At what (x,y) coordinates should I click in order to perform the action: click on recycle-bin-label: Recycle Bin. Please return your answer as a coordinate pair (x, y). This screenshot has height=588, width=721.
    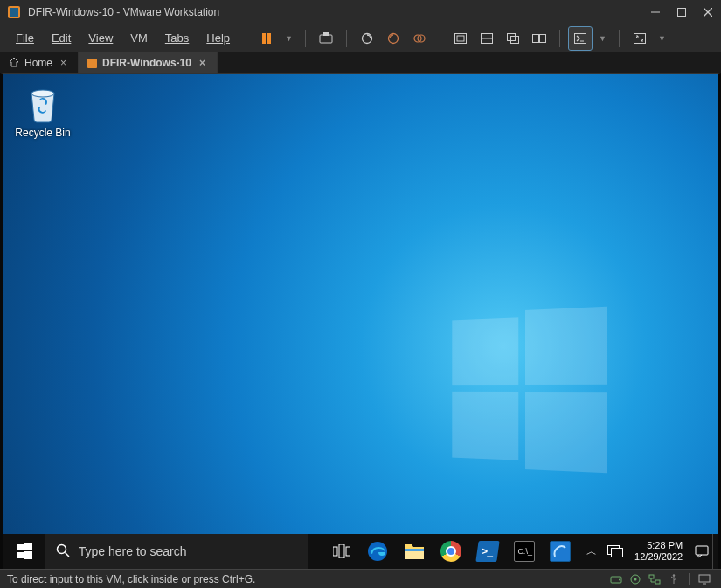
    Looking at the image, I should click on (42, 133).